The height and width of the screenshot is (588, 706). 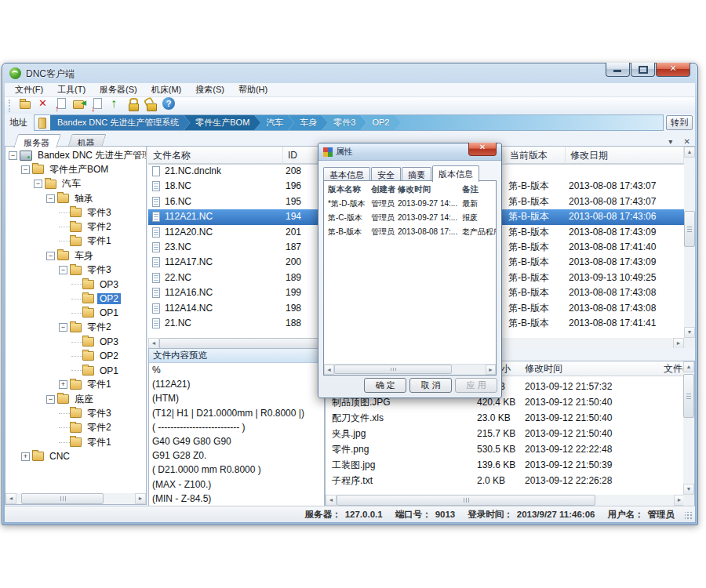 What do you see at coordinates (61, 103) in the screenshot?
I see `file-checkin-icon` at bounding box center [61, 103].